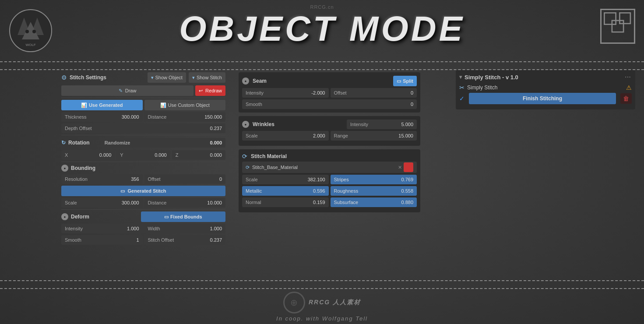 This screenshot has height=324, width=644. I want to click on thickness-field: Thickness 300.000, so click(102, 117).